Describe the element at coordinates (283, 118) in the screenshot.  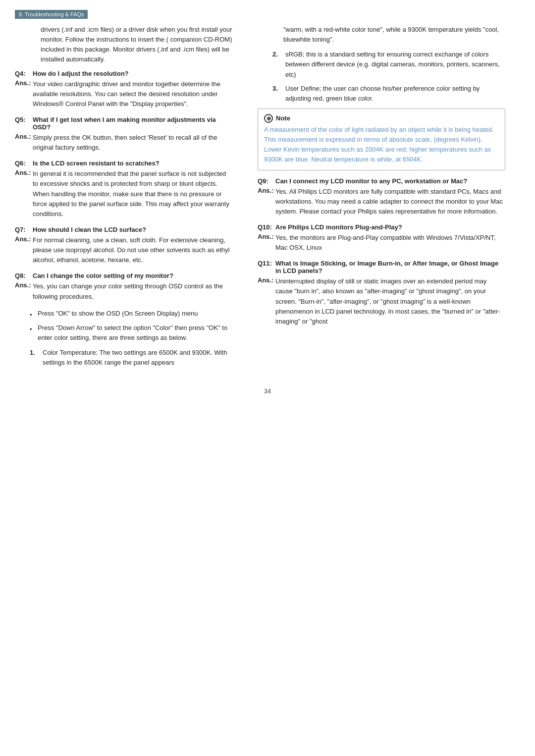
I see `note-title-text: Note` at that location.